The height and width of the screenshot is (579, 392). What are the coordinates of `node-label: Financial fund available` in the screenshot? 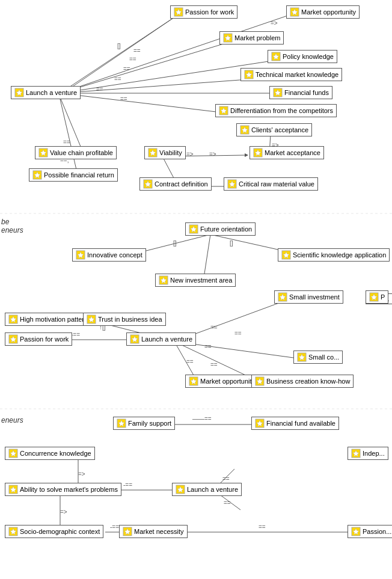 It's located at (301, 423).